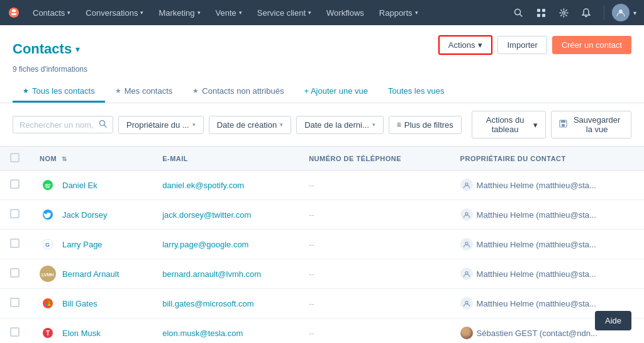  What do you see at coordinates (203, 185) in the screenshot?
I see `contact-email-link: daniel.ek@spotify.com` at bounding box center [203, 185].